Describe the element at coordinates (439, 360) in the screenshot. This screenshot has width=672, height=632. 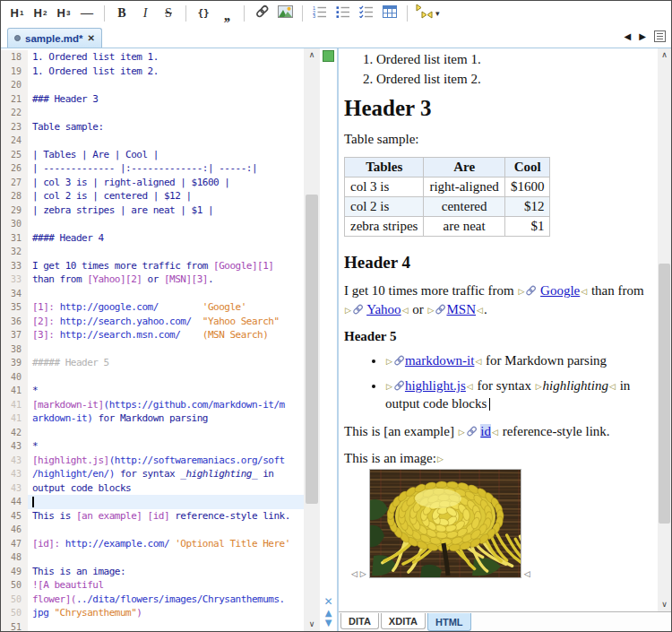
I see `markdown-it-link: markdown-it` at that location.